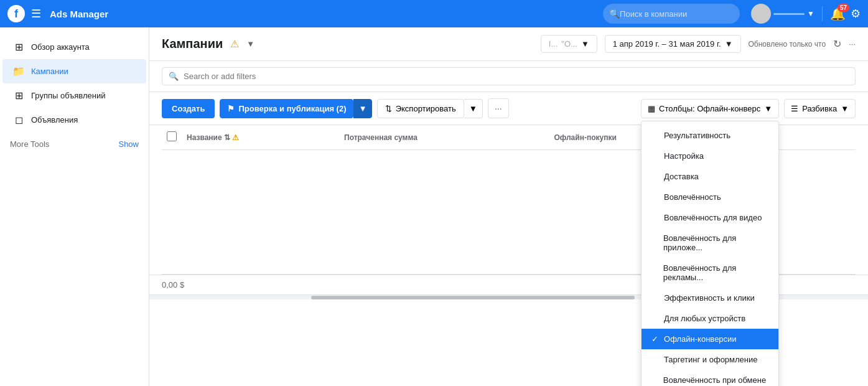 The width and height of the screenshot is (868, 386). What do you see at coordinates (806, 14) in the screenshot?
I see `nav-actions: ▼ 🔔 57 ⚙` at bounding box center [806, 14].